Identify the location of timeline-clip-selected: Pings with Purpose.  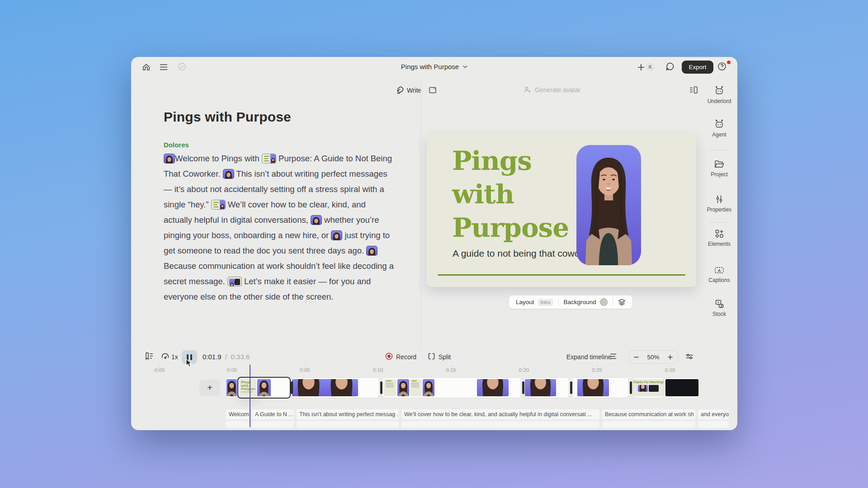
(264, 388).